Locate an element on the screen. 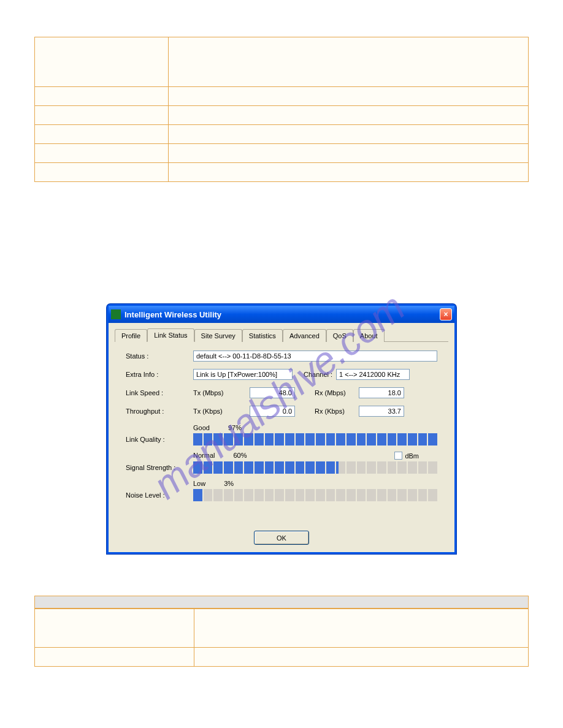 The image size is (563, 728). tab-strip: Profile Link Status Site Survey Statisti… is located at coordinates (282, 335).